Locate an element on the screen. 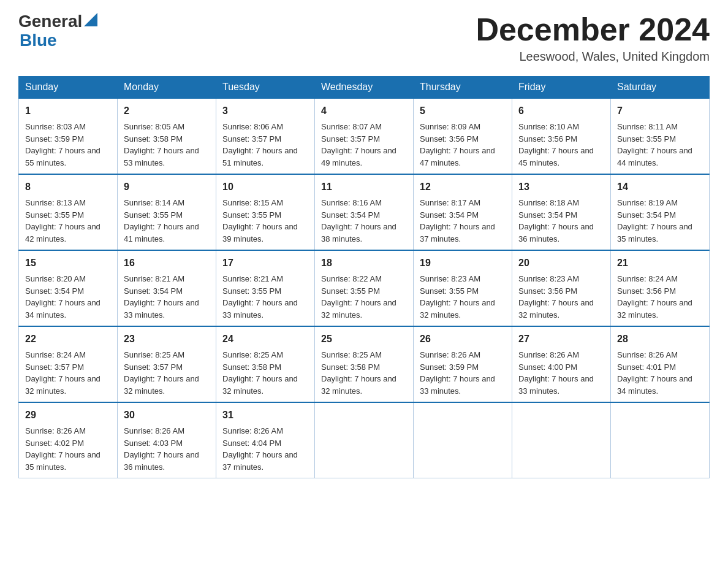 Image resolution: width=728 pixels, height=563 pixels. day-number: 9 is located at coordinates (167, 187).